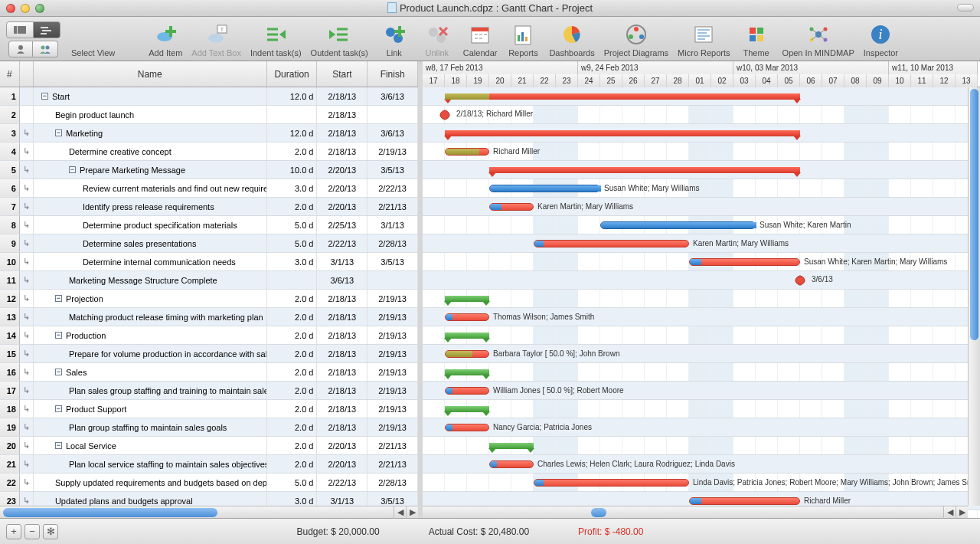  Describe the element at coordinates (209, 409) in the screenshot. I see `table-row: 18↳−Product Support2.0 d2/18/132/19/13` at that location.